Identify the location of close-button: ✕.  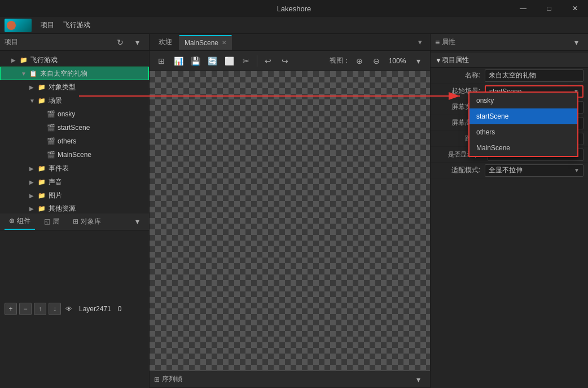
(575, 8).